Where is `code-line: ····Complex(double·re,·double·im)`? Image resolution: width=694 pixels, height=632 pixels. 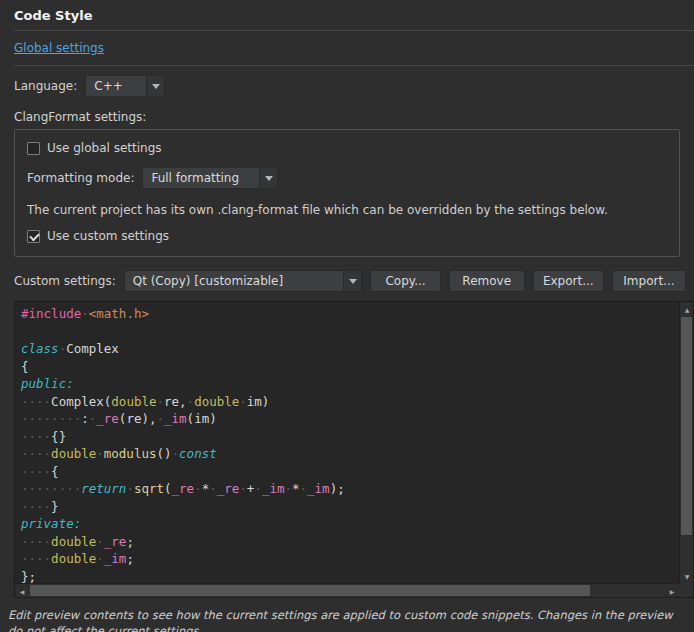 code-line: ····Complex(double·re,·double·im) is located at coordinates (350, 402).